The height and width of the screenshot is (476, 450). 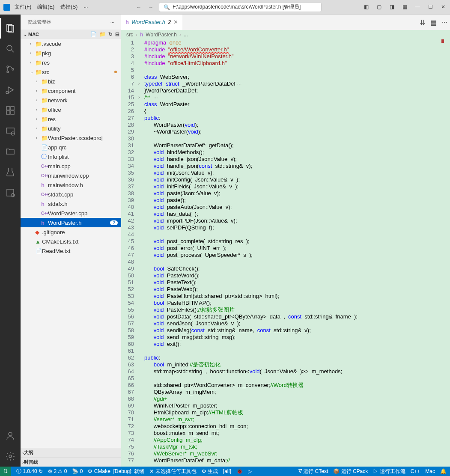 What do you see at coordinates (71, 251) in the screenshot?
I see `tree-item-ReadMe-txt: 📄ReadMe.txt` at bounding box center [71, 251].